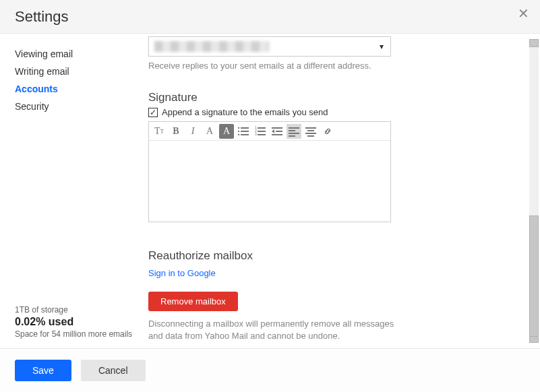 The width and height of the screenshot is (540, 392). Describe the element at coordinates (276, 330) in the screenshot. I see `remove-mailbox-desc: Disconnecting a mailbox will permanently…` at that location.